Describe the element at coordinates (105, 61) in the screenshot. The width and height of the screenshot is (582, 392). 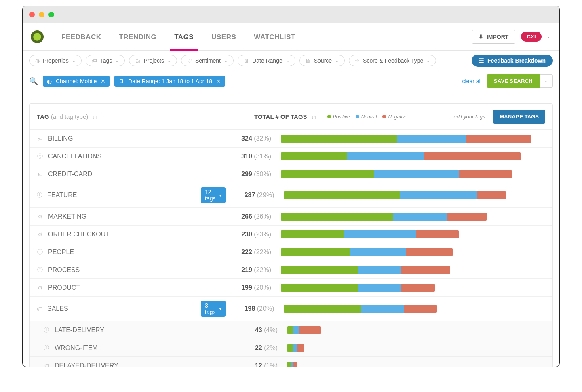
I see `filter-tags: 🏷Tags⌄` at that location.